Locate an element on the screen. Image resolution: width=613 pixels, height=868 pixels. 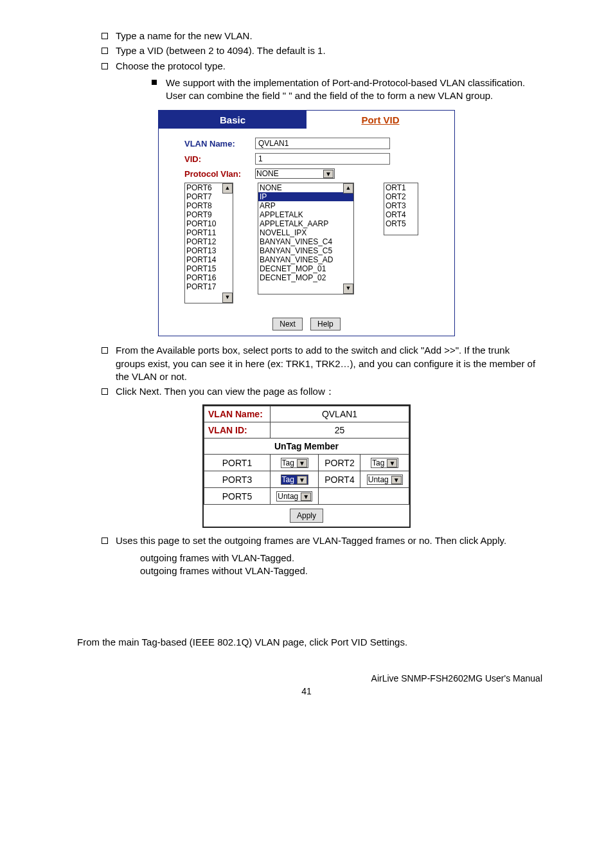
next-button: Next is located at coordinates (288, 324).